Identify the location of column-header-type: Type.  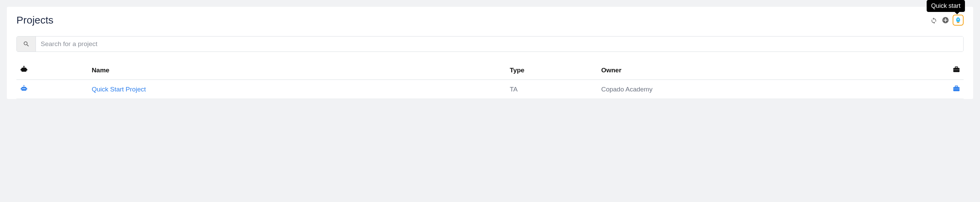
(552, 70).